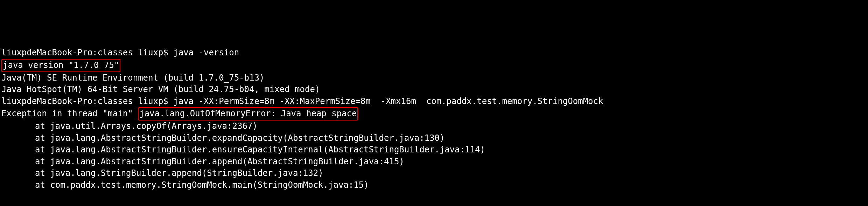 The width and height of the screenshot is (868, 206). What do you see at coordinates (434, 126) in the screenshot?
I see `stacktrace-line: at java.util.Arrays.copyOf(Arrays.java:2…` at bounding box center [434, 126].